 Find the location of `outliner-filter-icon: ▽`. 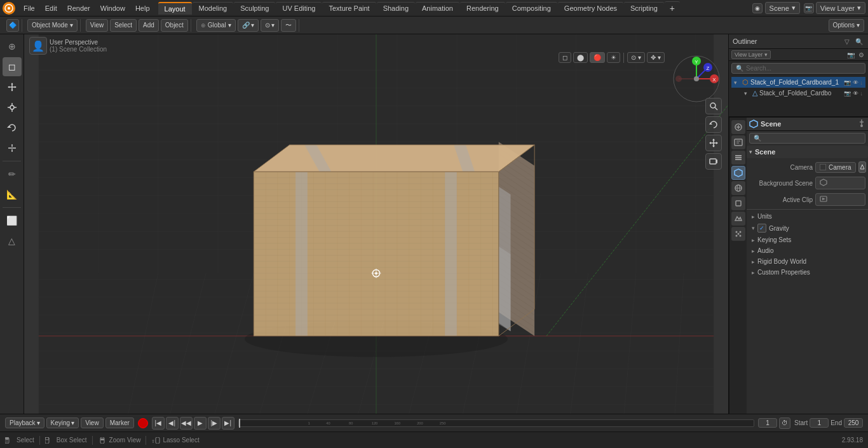

outliner-filter-icon: ▽ is located at coordinates (847, 41).